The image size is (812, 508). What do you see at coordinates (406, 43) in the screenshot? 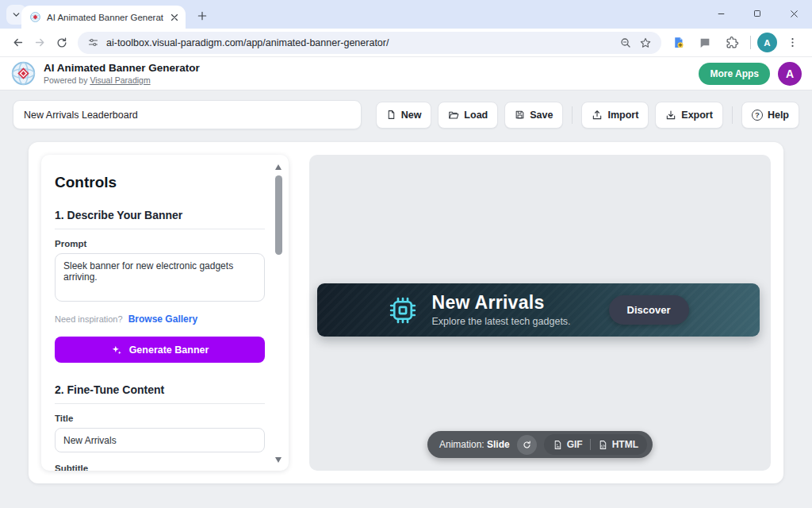
I see `browser-navbar: ai-toolbox.visual-paradigm.com/app/anima…` at bounding box center [406, 43].